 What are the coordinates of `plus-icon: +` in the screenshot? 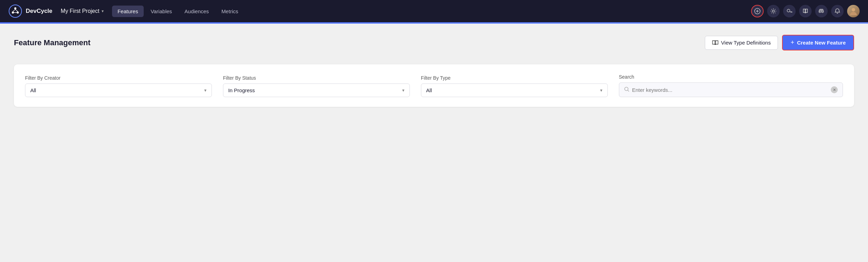 It's located at (793, 42).